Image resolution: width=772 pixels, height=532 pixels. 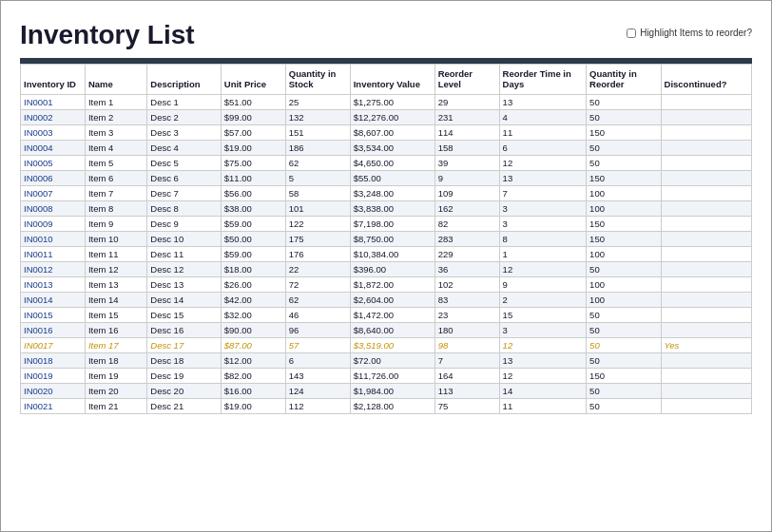 What do you see at coordinates (116, 178) in the screenshot?
I see `cell-name: Item 6` at bounding box center [116, 178].